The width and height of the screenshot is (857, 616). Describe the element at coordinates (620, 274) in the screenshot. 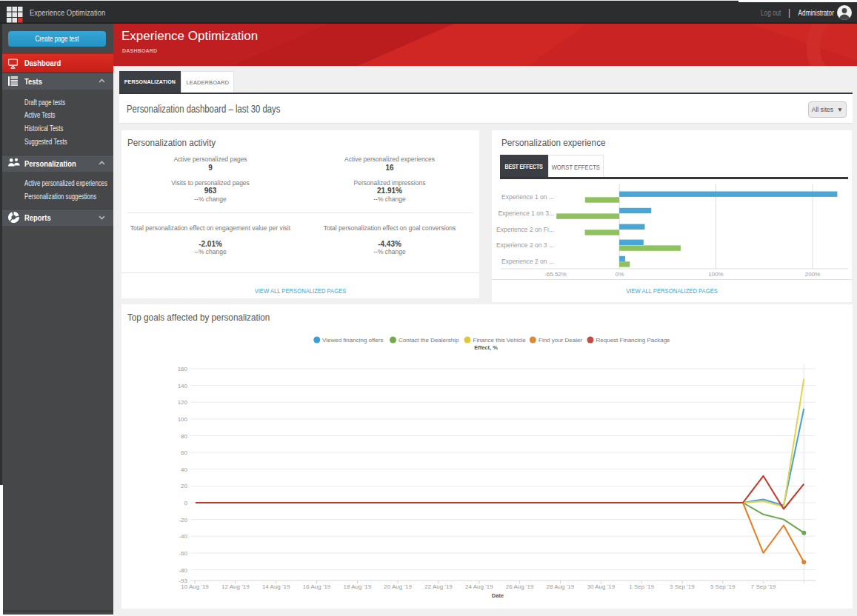

I see `svg-text: 0%` at that location.